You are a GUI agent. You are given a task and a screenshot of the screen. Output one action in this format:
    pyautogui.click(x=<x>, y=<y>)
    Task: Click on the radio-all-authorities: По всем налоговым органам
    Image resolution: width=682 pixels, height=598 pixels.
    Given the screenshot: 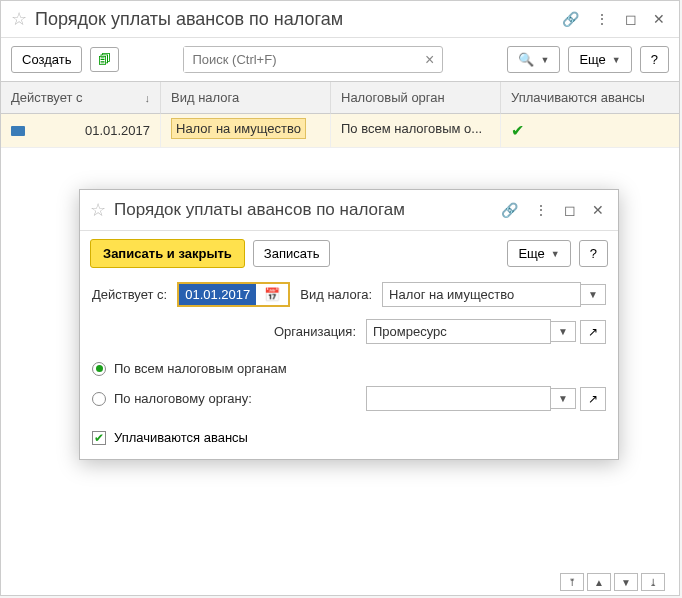 What is the action you would take?
    pyautogui.click(x=349, y=368)
    